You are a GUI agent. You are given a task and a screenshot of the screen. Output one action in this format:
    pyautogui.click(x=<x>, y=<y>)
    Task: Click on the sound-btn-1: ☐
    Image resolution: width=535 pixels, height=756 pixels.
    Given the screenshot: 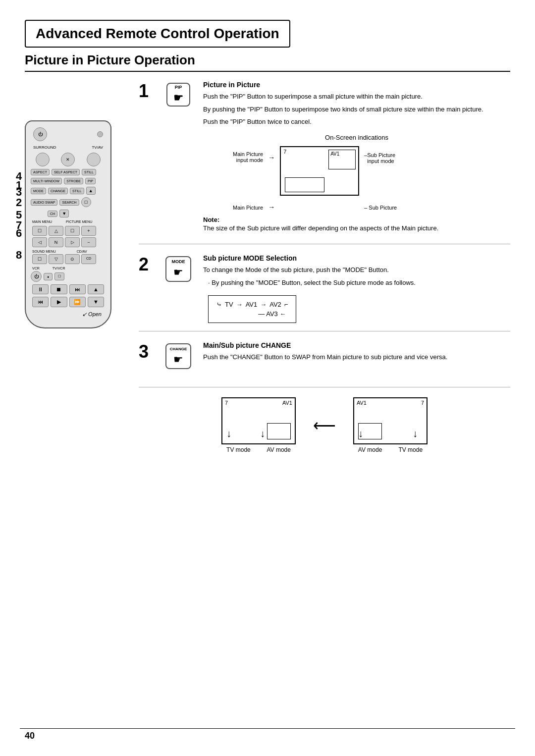 What is the action you would take?
    pyautogui.click(x=40, y=259)
    